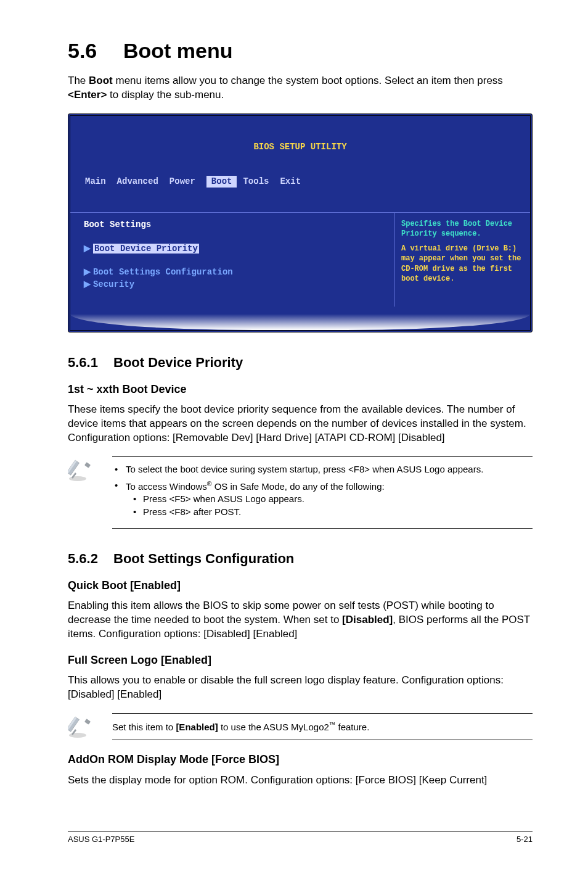  Describe the element at coordinates (300, 759) in the screenshot. I see `heading-addonrom: AddOn ROM Display Mode [Force BIOS]` at that location.